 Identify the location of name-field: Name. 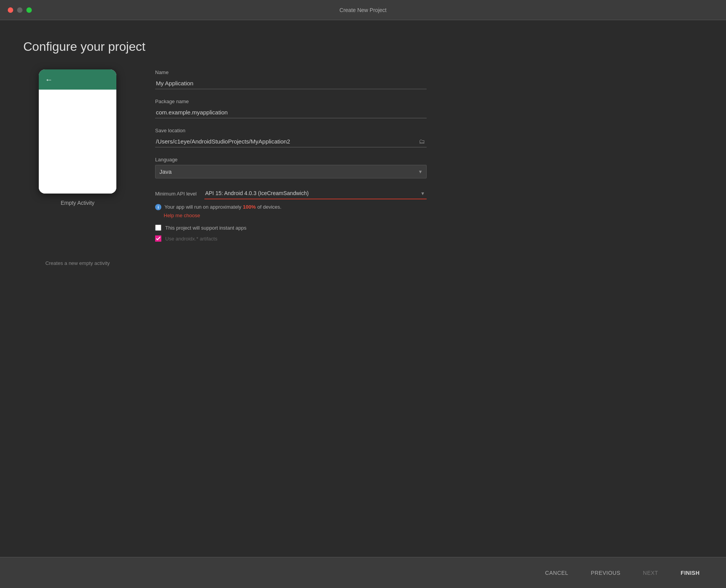
(291, 79).